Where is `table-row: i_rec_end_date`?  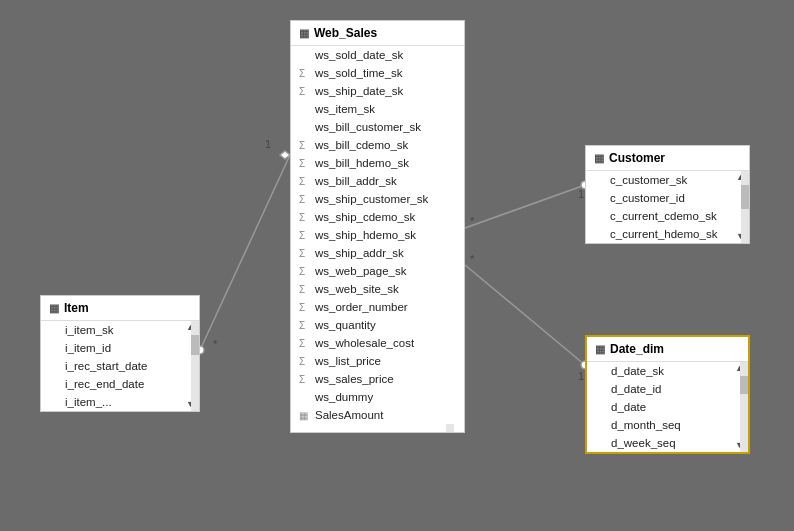
table-row: i_rec_end_date is located at coordinates (115, 384).